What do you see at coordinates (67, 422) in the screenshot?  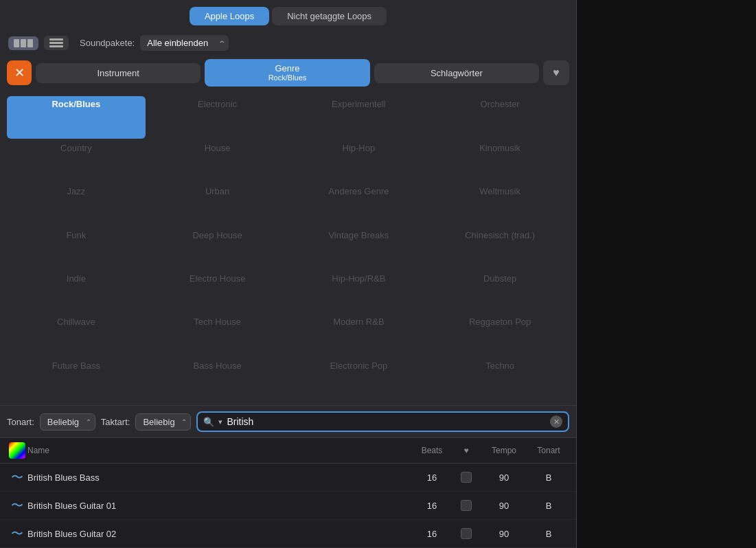 I see `tonart-select: Beliebig CDEF GAB` at bounding box center [67, 422].